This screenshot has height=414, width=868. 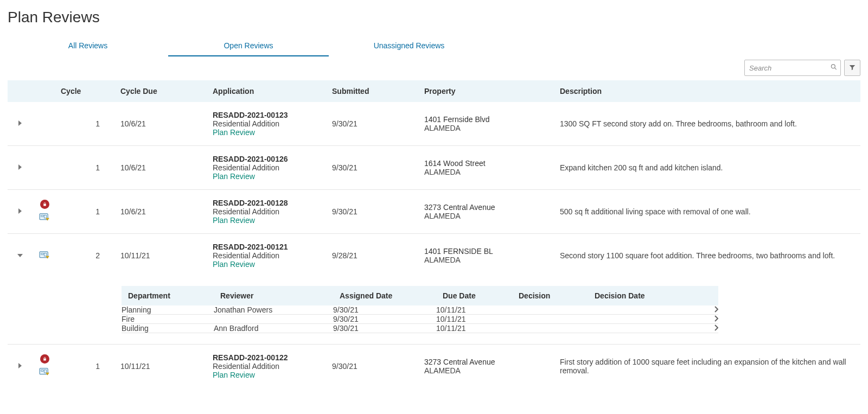 What do you see at coordinates (708, 91) in the screenshot?
I see `col-description: Description` at bounding box center [708, 91].